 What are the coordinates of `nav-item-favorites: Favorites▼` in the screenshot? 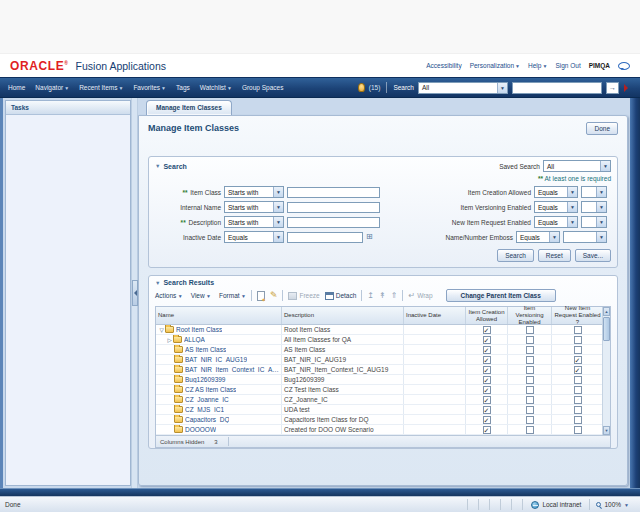 It's located at (150, 88).